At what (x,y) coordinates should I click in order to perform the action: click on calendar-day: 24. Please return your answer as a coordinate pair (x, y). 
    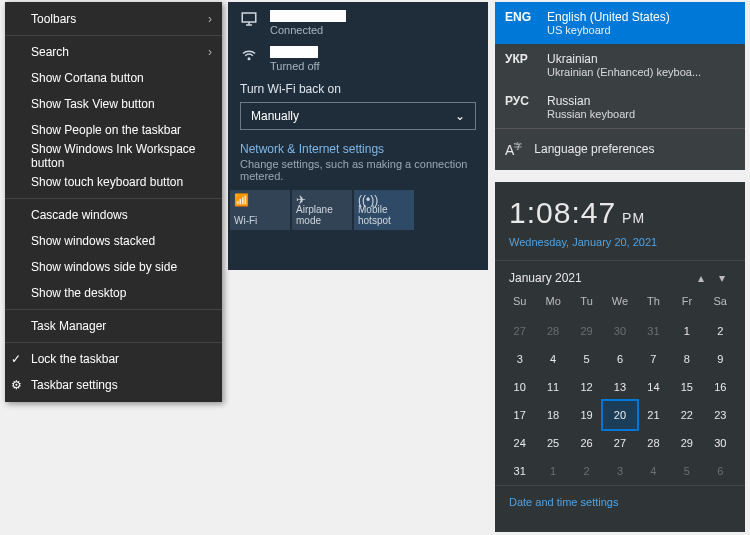
    Looking at the image, I should click on (520, 443).